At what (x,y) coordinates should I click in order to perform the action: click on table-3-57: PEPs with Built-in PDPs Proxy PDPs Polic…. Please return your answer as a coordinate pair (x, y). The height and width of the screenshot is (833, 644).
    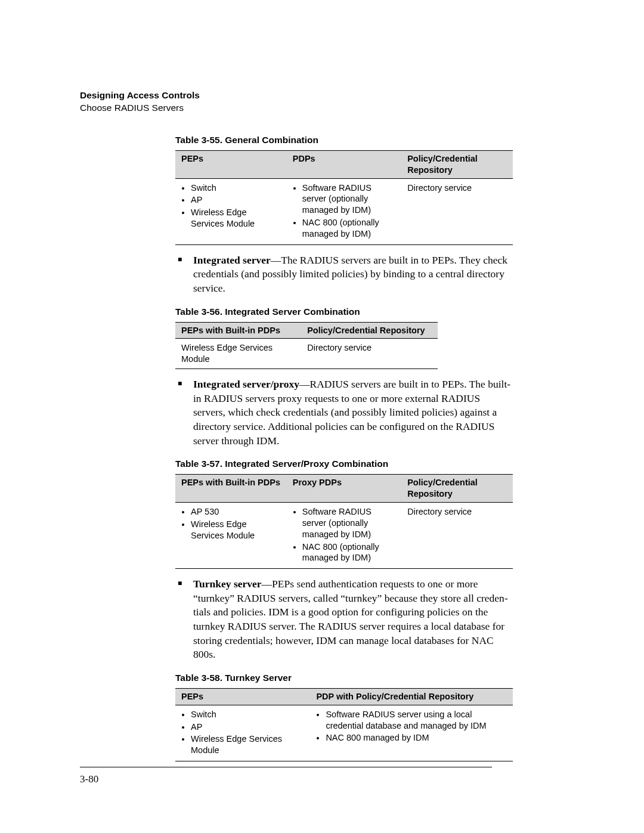
    Looking at the image, I should click on (344, 521).